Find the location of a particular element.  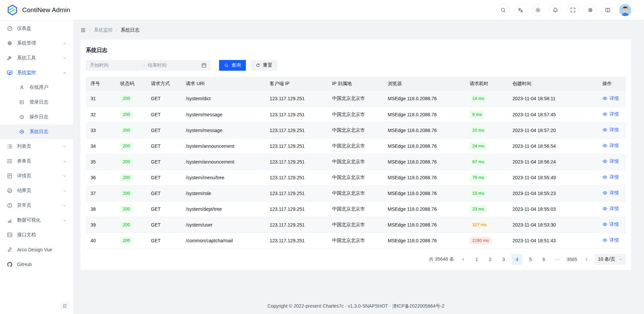

pulse-icon is located at coordinates (22, 132).